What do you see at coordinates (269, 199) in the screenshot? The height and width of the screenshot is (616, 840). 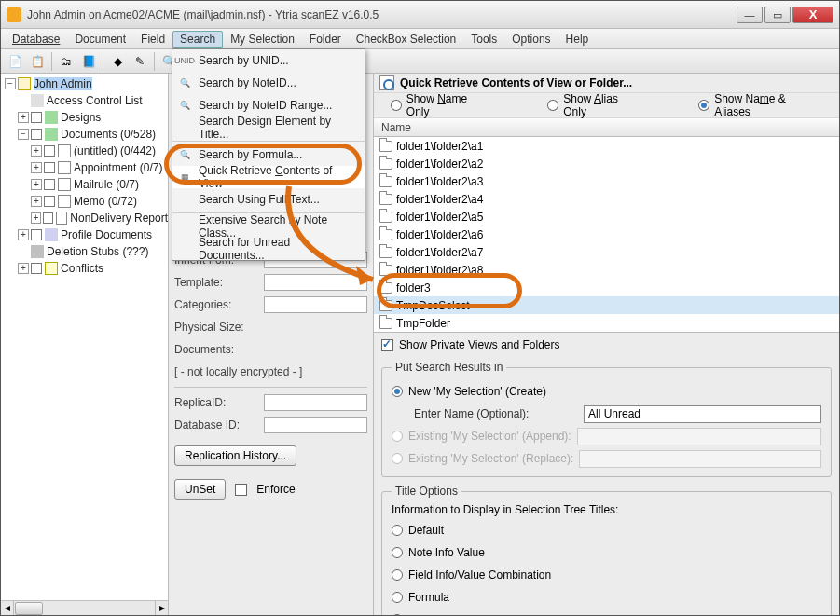 I see `dd-search-fulltext: Search Using Full Text...` at bounding box center [269, 199].